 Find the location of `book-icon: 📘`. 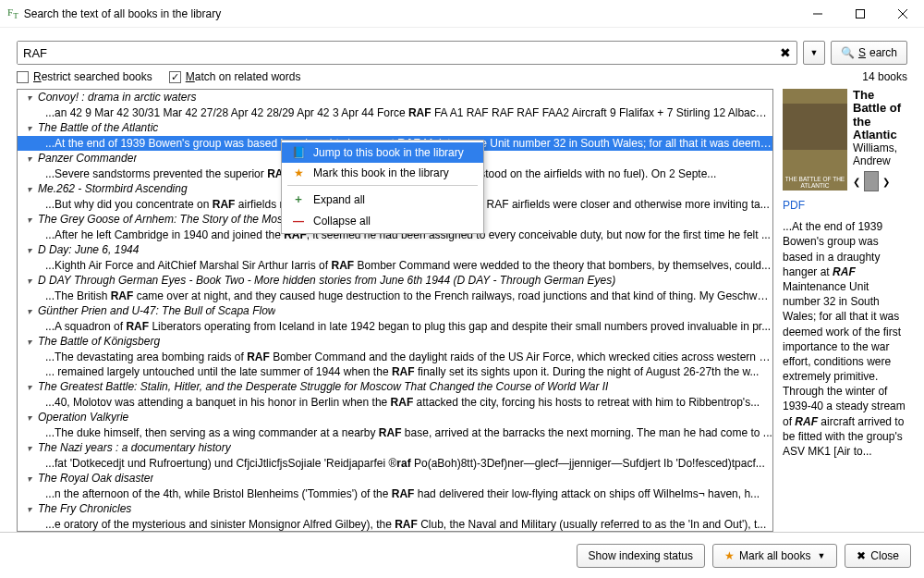

book-icon: 📘 is located at coordinates (298, 153).